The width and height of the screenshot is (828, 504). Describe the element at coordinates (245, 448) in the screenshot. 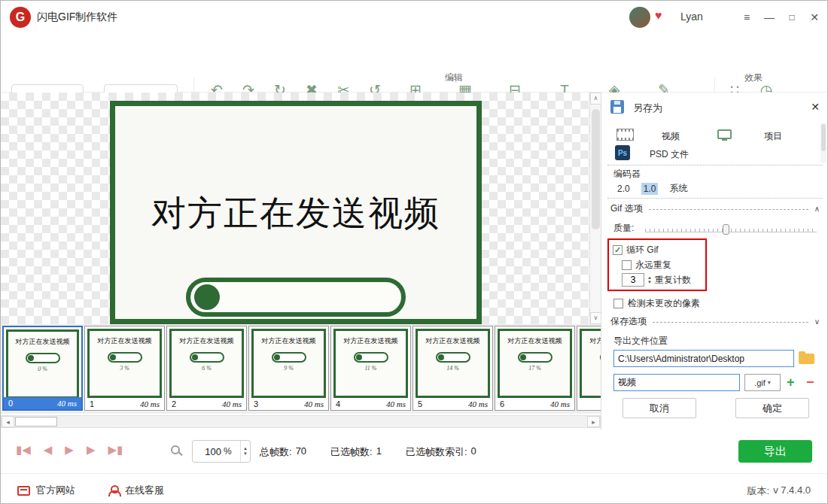

I see `spinner-up-icon: ▲` at that location.